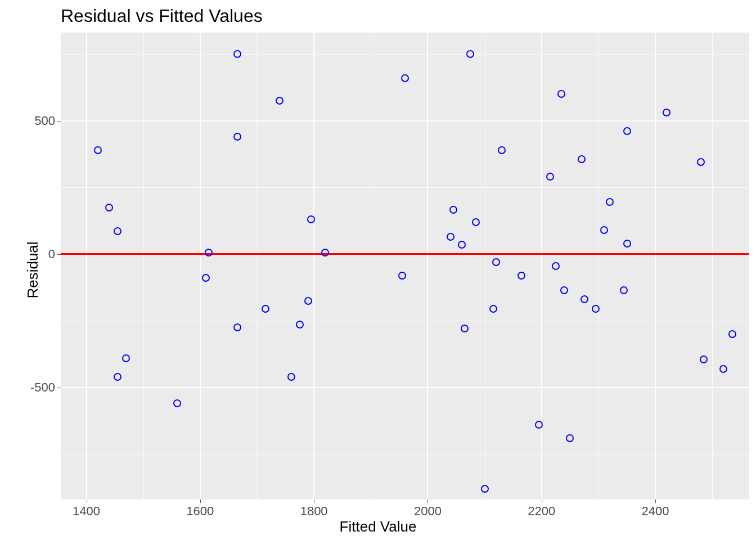 The width and height of the screenshot is (756, 540). I want to click on y-axis-label: Residual, so click(33, 270).